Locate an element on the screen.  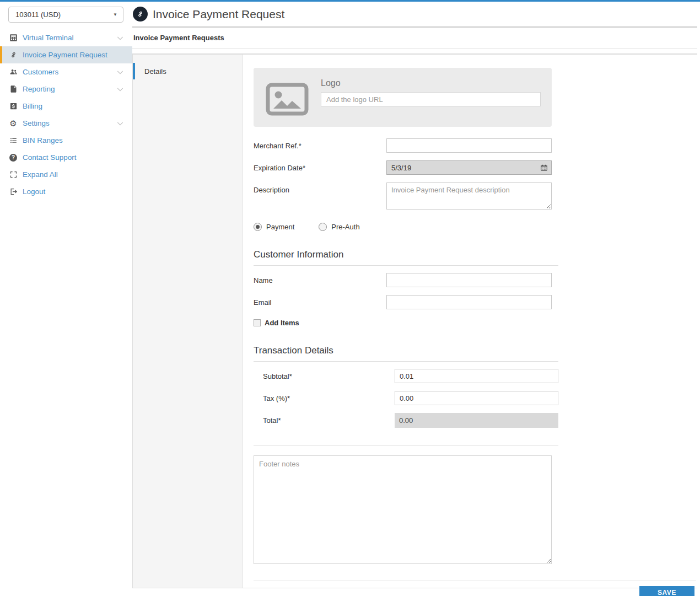
sidebar-item-billing: Billing is located at coordinates (66, 106).